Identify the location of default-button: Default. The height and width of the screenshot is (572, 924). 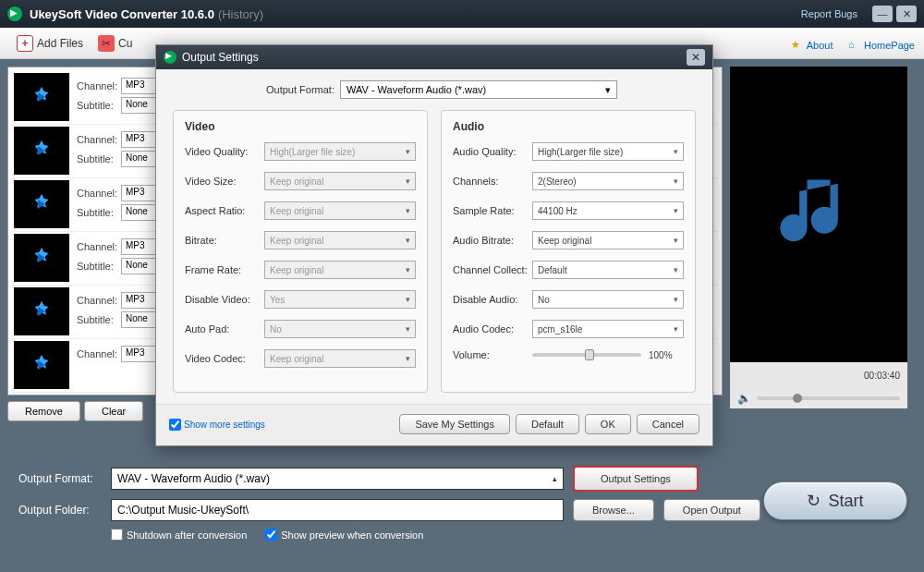
(547, 424).